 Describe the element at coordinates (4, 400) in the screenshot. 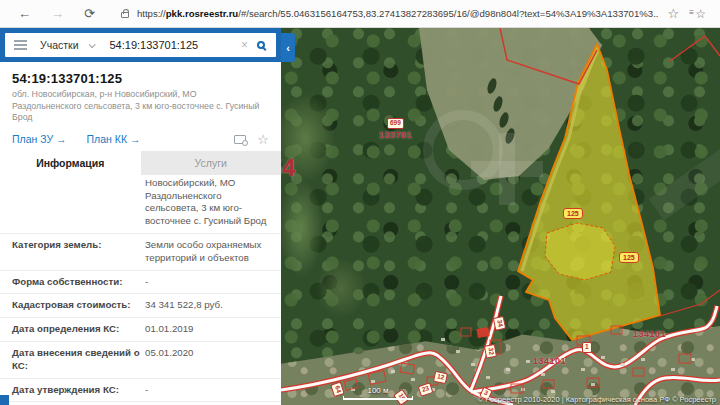

I see `panel-corner-chip` at that location.